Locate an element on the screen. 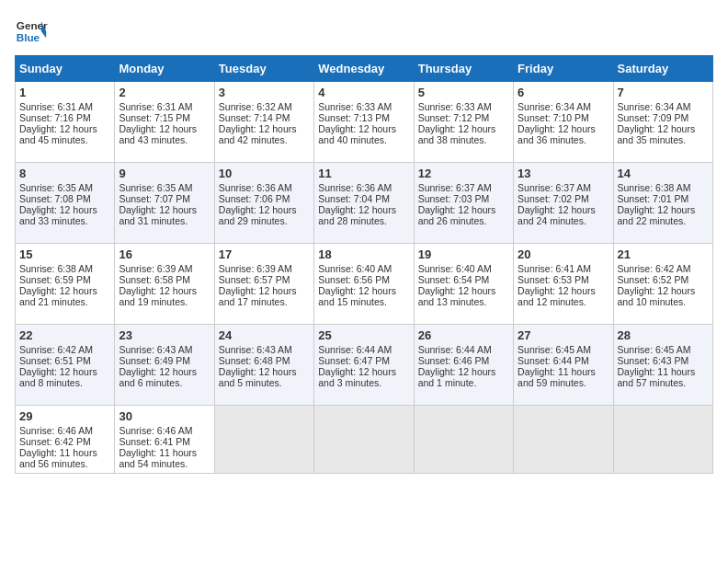  calendar-cell: 24Sunrise: 6:43 AMSunset: 6:48 PMDayligh… is located at coordinates (264, 365).